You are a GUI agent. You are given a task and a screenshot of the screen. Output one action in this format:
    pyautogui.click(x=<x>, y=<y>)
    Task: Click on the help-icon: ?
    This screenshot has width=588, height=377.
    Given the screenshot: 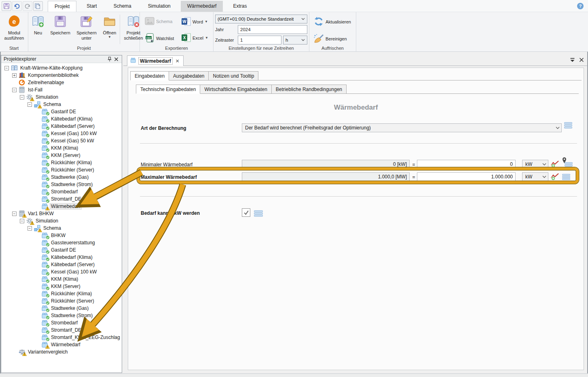 What is the action you would take?
    pyautogui.click(x=580, y=6)
    